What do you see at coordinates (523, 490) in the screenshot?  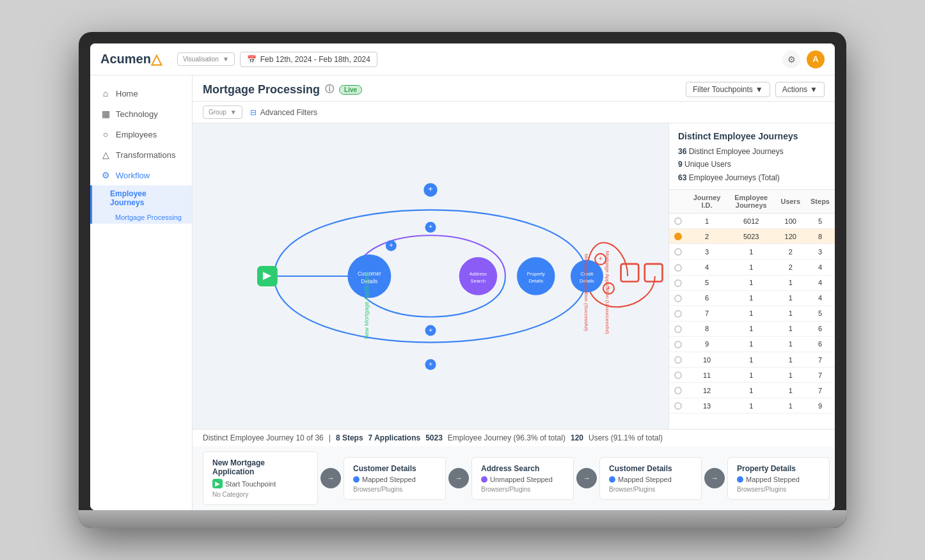 I see `card-2-cat: Browsers/Plugins` at bounding box center [523, 490].